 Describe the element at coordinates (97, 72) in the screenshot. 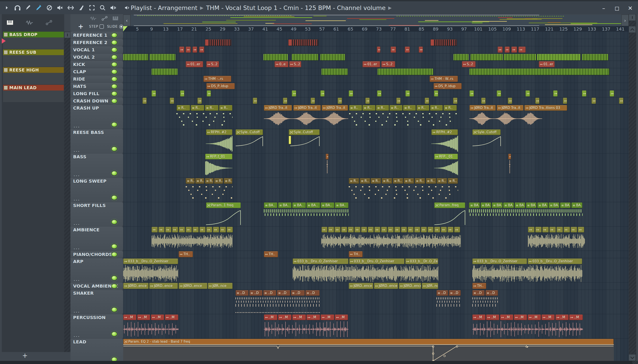

I see `track-name-clap: CLAP` at that location.